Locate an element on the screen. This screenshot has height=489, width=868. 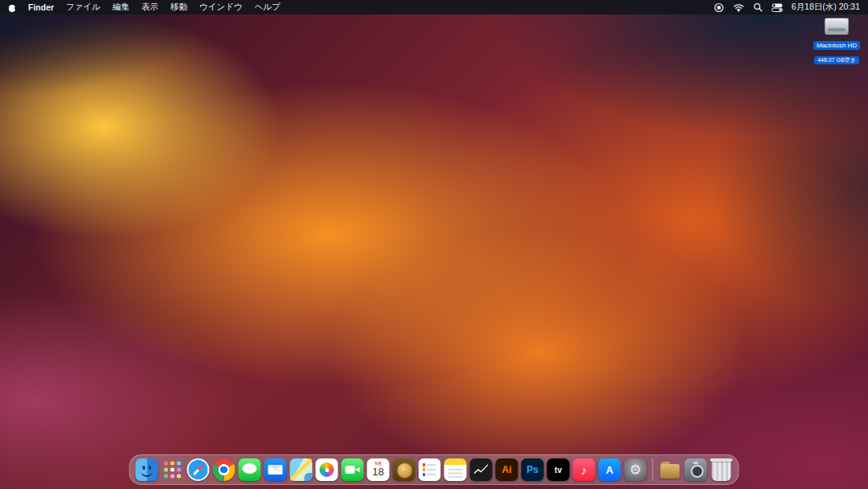
dock-tv-icon: tv is located at coordinates (559, 470).